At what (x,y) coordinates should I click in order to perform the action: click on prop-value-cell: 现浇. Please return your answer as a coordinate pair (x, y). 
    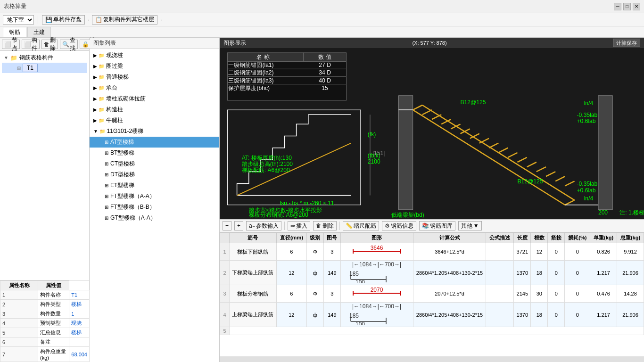
    Looking at the image, I should click on (79, 323).